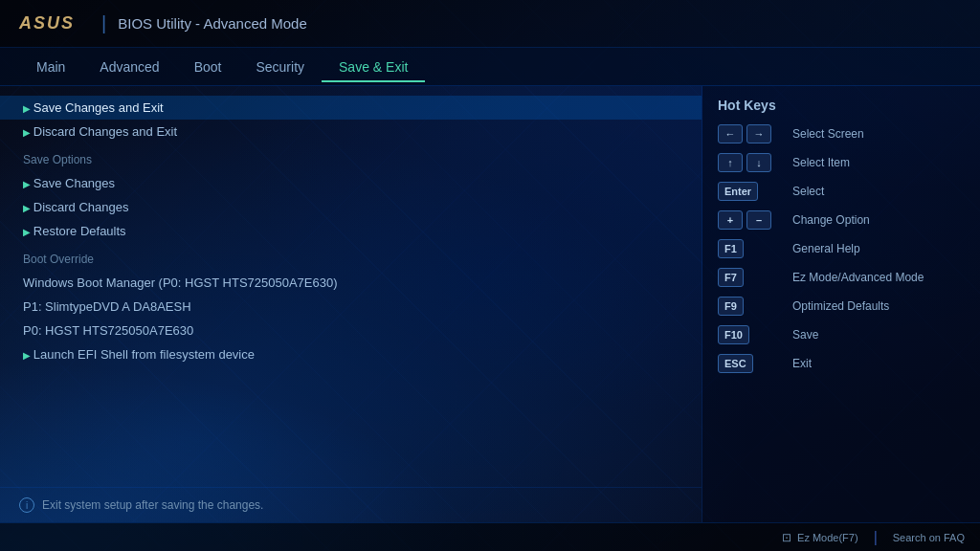 The height and width of the screenshot is (551, 980). Describe the element at coordinates (787, 538) in the screenshot. I see `ez-mode-icon: ⊡` at that location.